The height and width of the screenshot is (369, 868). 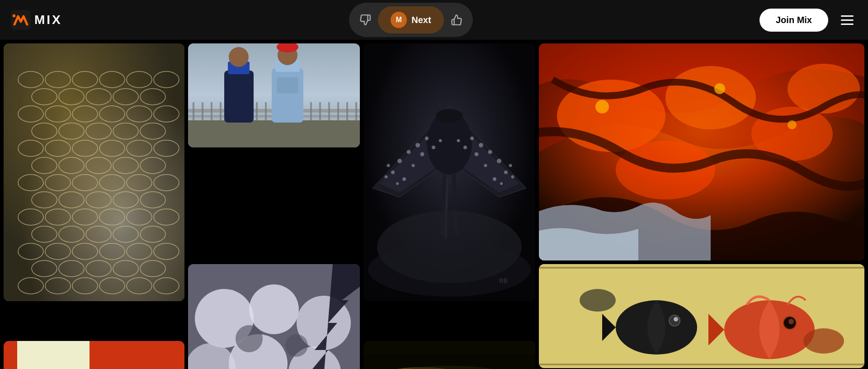 I want to click on card-plane, so click(x=94, y=355).